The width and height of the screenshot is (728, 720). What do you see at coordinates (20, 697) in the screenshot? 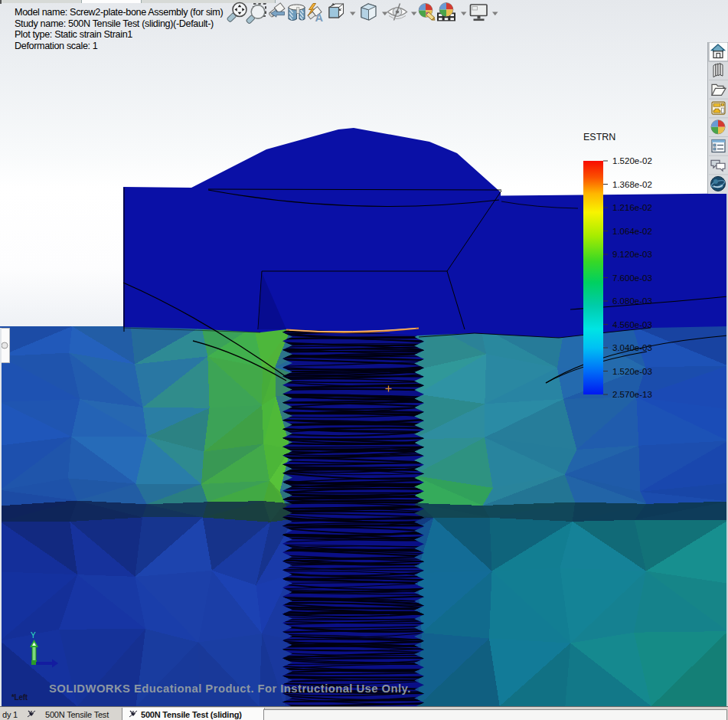
I see `svg-text: *Left` at bounding box center [20, 697].